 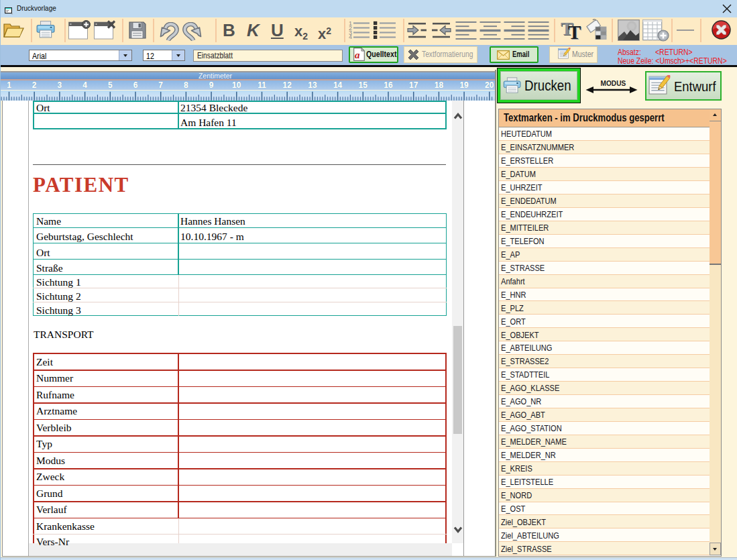 I want to click on svg-text: 4, so click(x=350, y=36).